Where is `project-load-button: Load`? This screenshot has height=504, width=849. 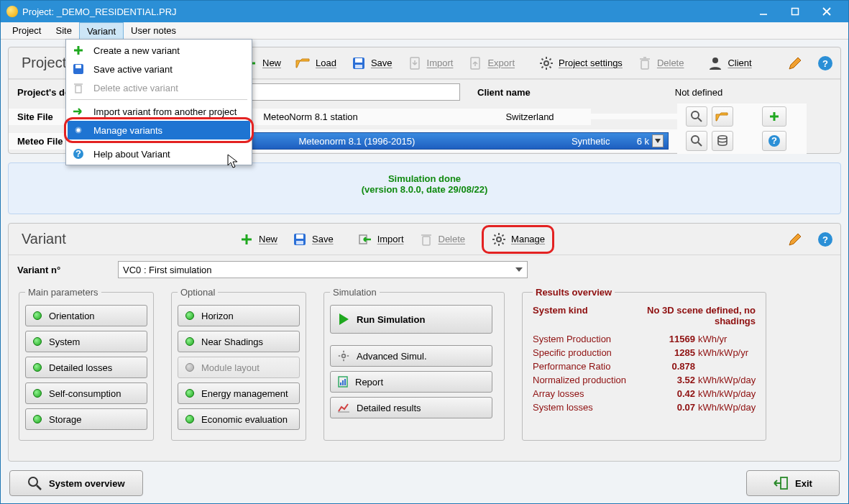
project-load-button: Load is located at coordinates (316, 63).